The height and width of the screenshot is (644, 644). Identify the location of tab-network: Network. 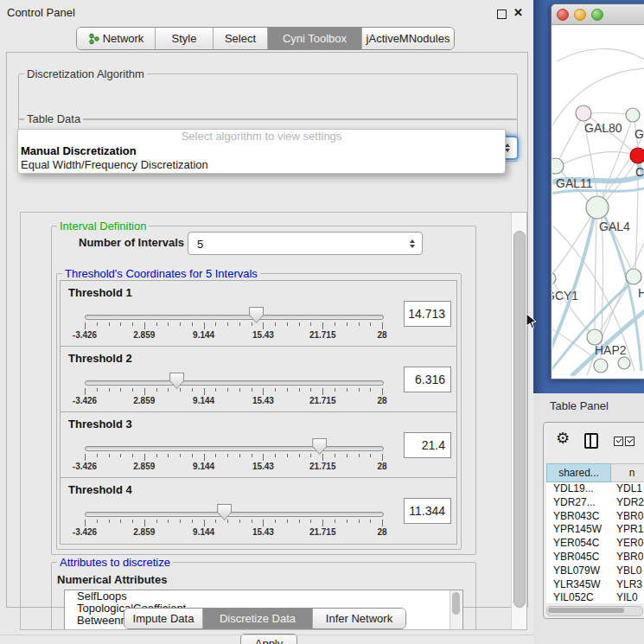
(116, 38).